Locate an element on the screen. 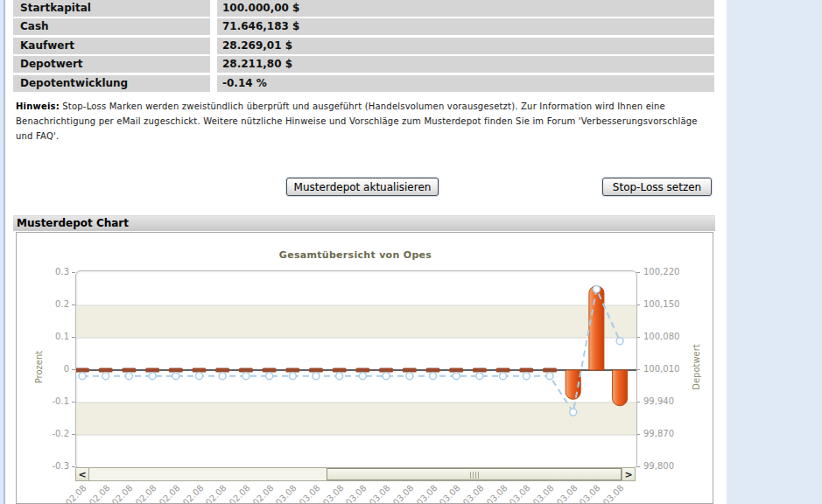 The width and height of the screenshot is (822, 504). scrollbar-right-arrow-button: > is located at coordinates (629, 474).